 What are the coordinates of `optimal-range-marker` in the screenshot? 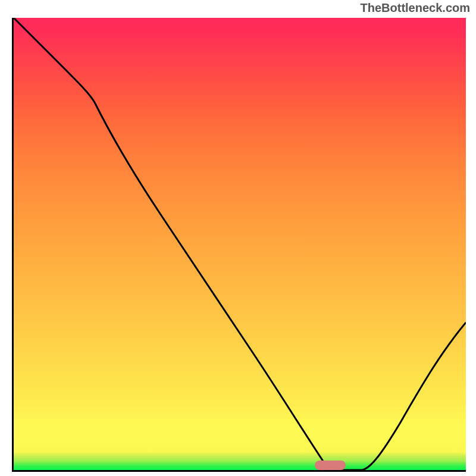 It's located at (330, 465).